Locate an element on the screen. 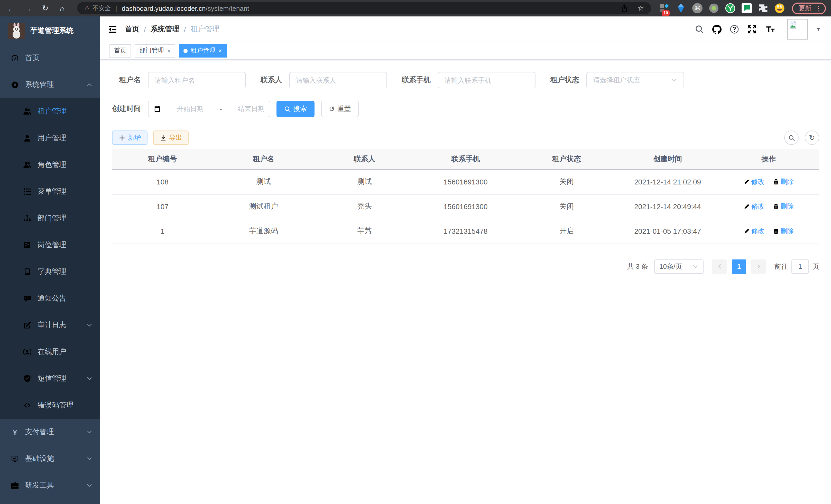  chevron-down-icon is located at coordinates (674, 80).